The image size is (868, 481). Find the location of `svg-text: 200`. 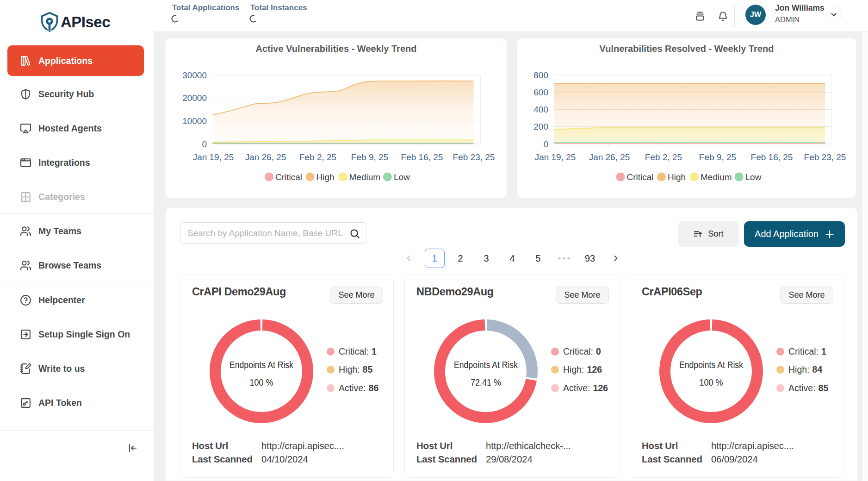

svg-text: 200 is located at coordinates (541, 127).